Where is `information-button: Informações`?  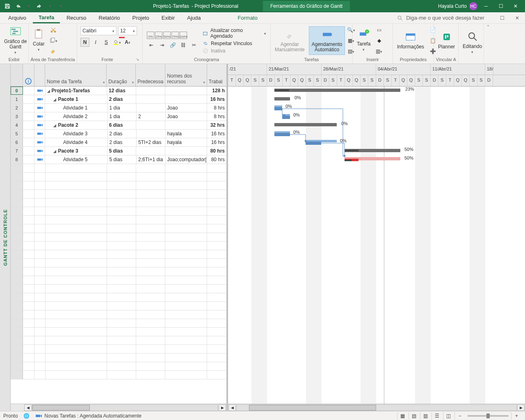
information-button: Informações is located at coordinates (411, 41).